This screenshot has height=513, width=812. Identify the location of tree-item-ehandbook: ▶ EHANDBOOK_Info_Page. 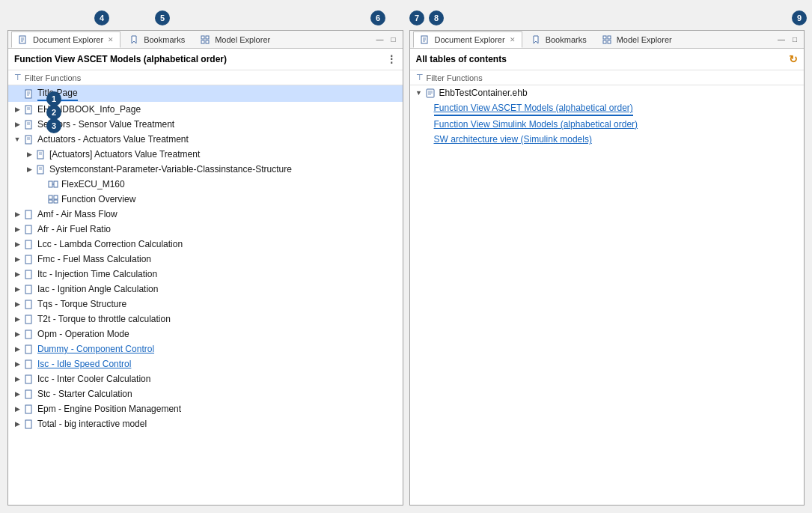
(205, 109).